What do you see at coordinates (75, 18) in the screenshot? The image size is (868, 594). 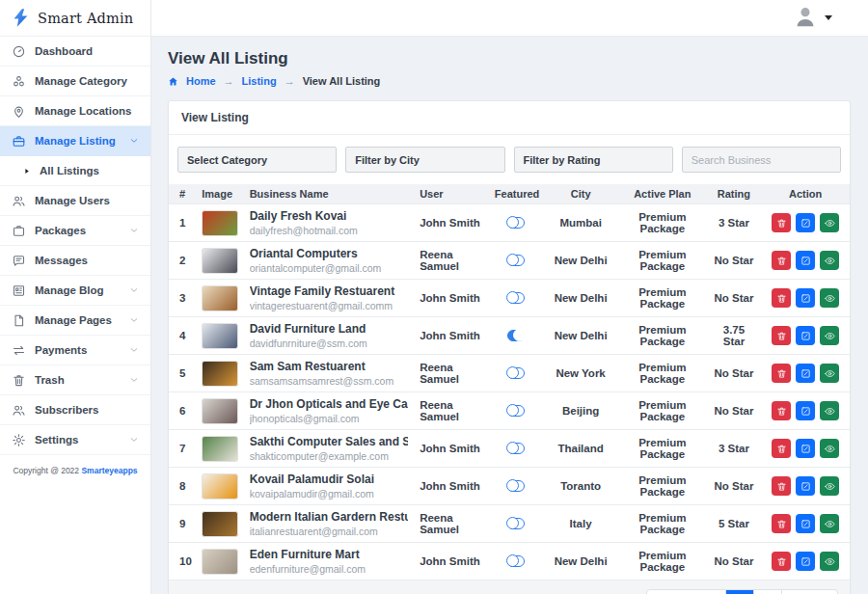 I see `brand-logo: Smart Admin` at bounding box center [75, 18].